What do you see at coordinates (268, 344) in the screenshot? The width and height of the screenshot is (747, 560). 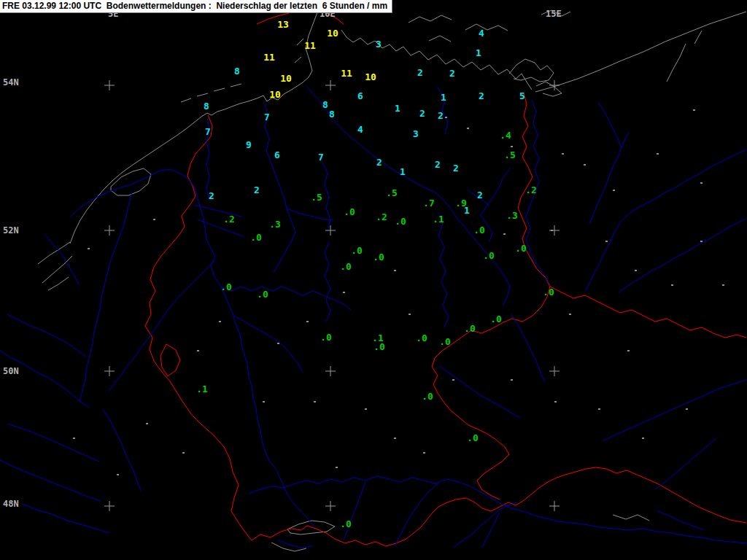 I see `river-neckar` at bounding box center [268, 344].